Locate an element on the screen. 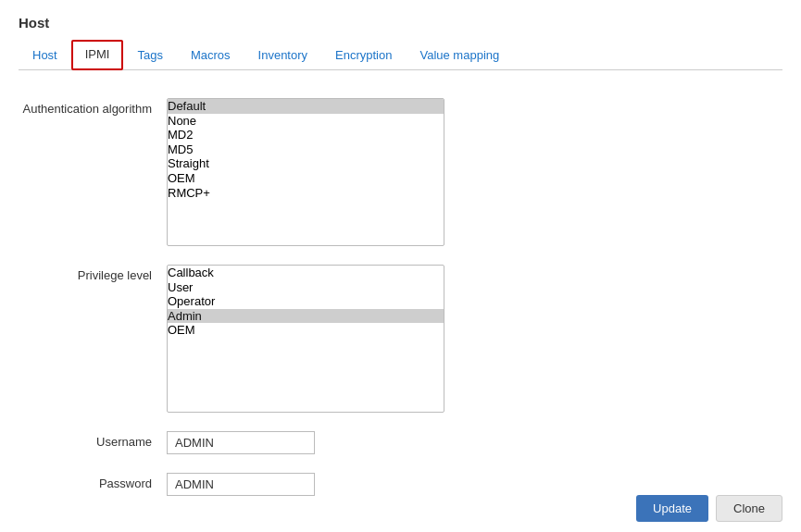 This screenshot has height=532, width=801. auth-option-straight: Straight is located at coordinates (306, 164).